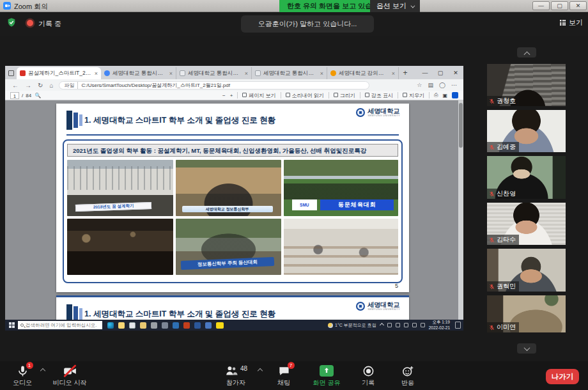 Image resolution: width=588 pixels, height=390 pixels. I want to click on weather-widget: 1°C 부분적으로 흐림, so click(352, 325).